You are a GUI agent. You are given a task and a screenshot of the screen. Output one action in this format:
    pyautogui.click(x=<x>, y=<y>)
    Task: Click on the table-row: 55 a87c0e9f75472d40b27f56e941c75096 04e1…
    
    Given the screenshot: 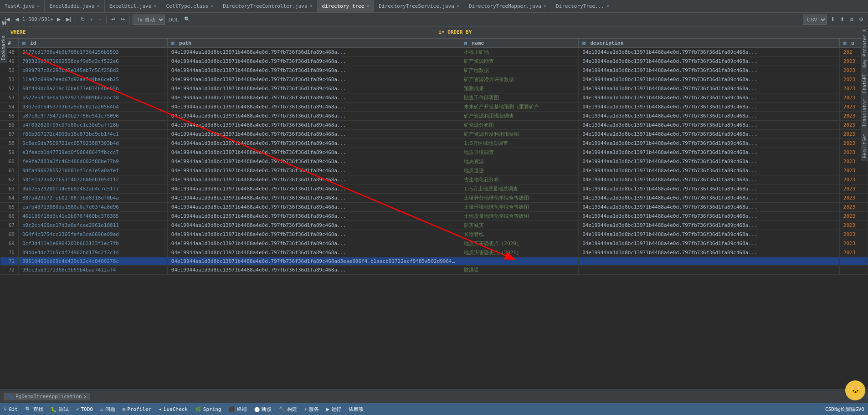 What is the action you would take?
    pyautogui.click(x=434, y=116)
    